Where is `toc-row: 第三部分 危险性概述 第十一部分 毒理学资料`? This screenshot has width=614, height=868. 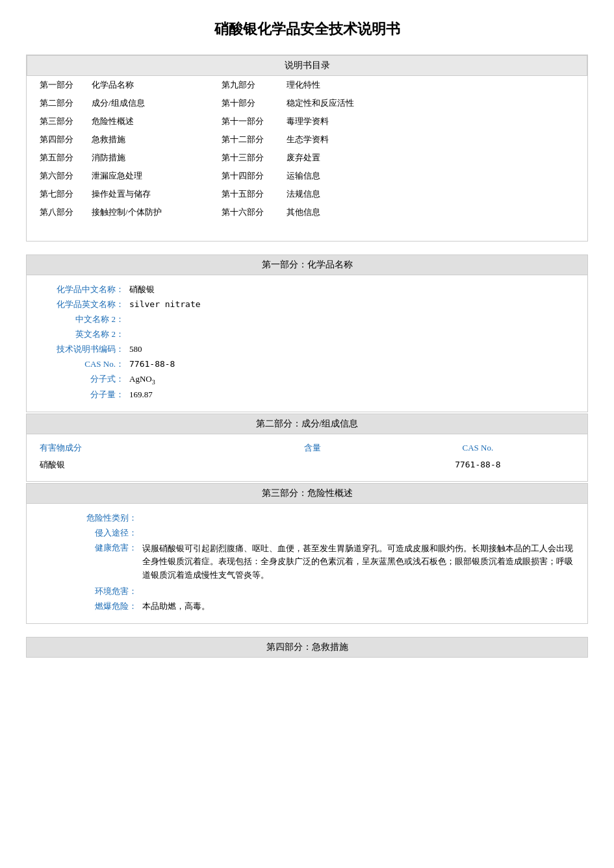
toc-row: 第三部分 危险性概述 第十一部分 毒理学资料 is located at coordinates (307, 121).